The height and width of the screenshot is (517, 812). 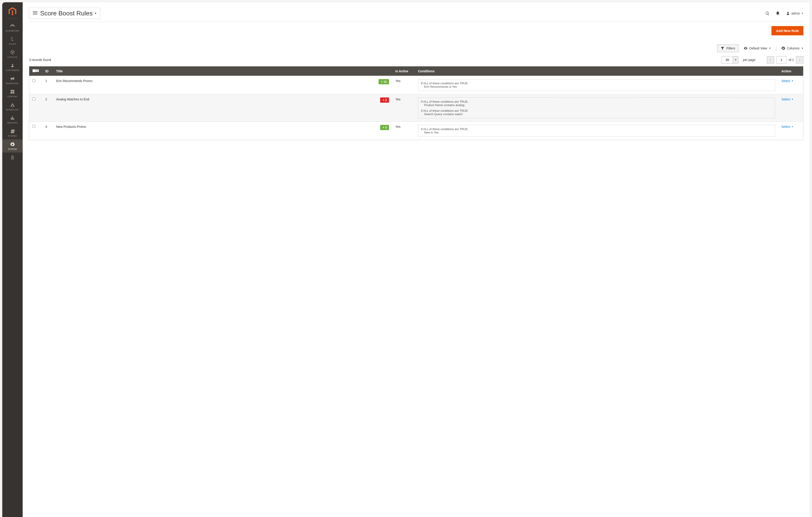 What do you see at coordinates (12, 110) in the screenshot?
I see `nav-label: MAGEPLAZA` at bounding box center [12, 110].